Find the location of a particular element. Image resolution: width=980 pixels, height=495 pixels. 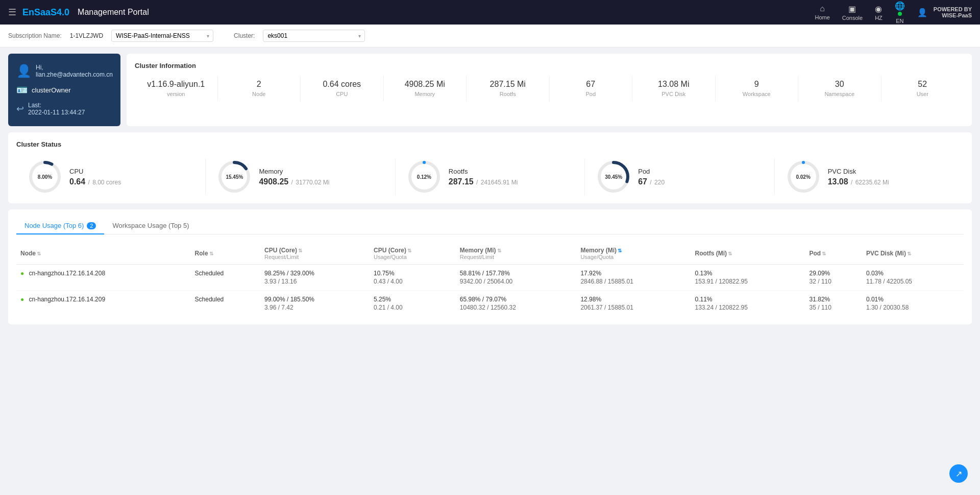

col-mem_req: Memory (Mi)⇅Request/Limit is located at coordinates (517, 253).